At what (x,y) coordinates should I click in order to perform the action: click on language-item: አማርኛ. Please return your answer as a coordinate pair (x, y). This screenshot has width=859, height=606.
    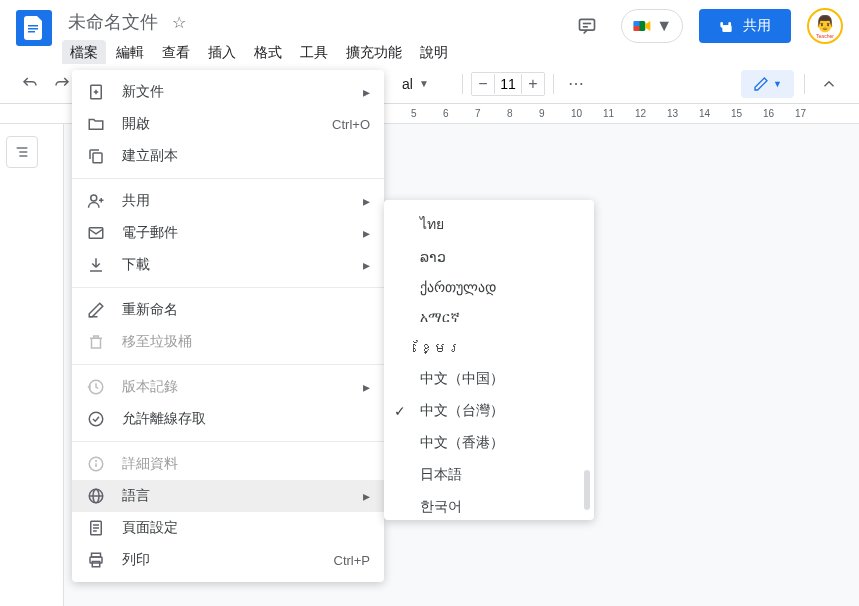
    Looking at the image, I should click on (489, 318).